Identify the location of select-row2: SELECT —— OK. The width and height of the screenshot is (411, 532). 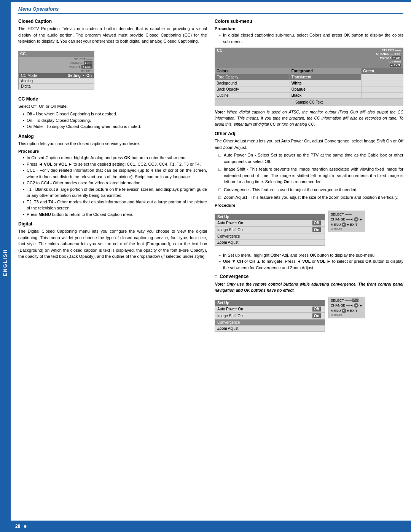
(347, 300).